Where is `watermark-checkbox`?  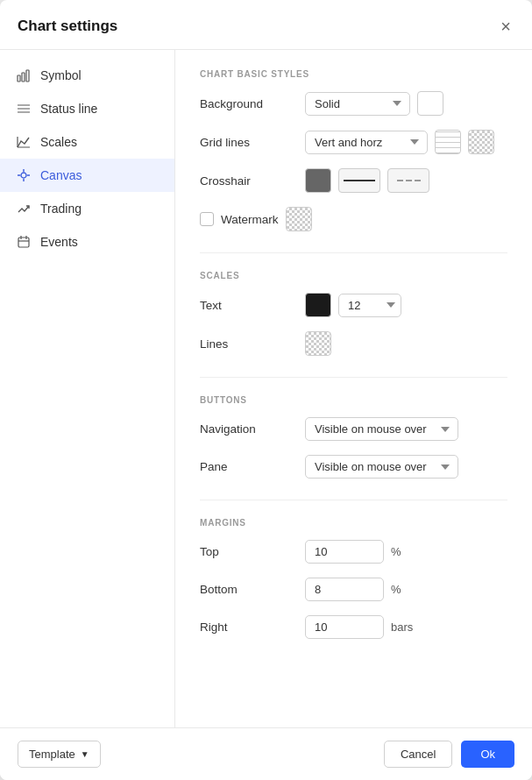
watermark-checkbox is located at coordinates (207, 219).